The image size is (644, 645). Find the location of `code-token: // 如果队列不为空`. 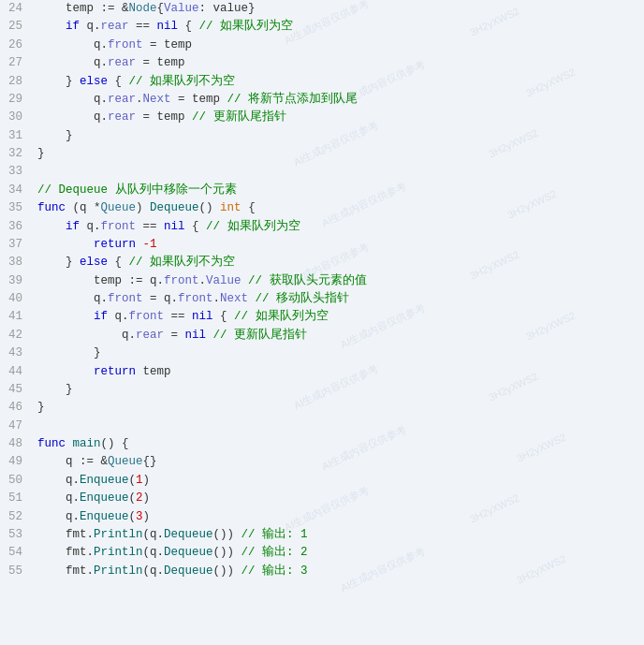

code-token: // 如果队列不为空 is located at coordinates (183, 81).